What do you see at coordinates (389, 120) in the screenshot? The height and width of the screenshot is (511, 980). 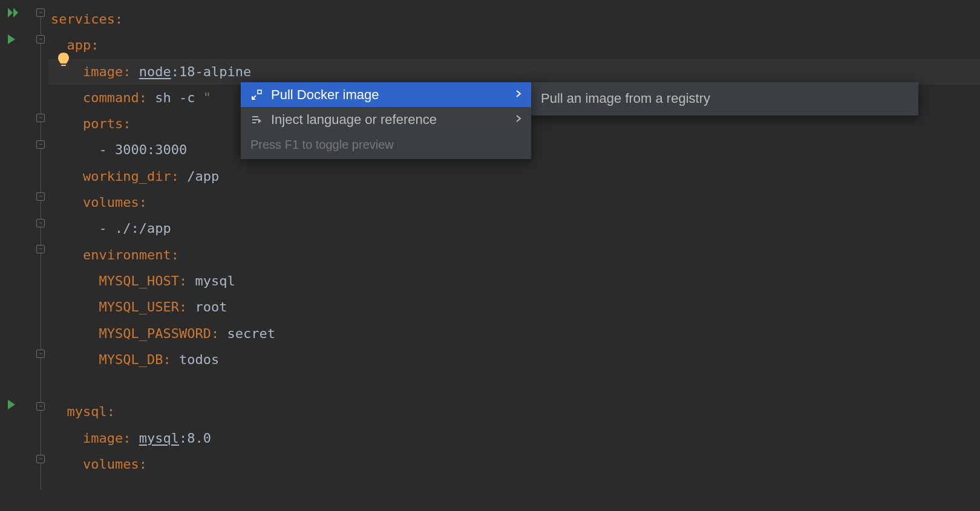 I see `intention-item-label: Inject language or reference` at bounding box center [389, 120].